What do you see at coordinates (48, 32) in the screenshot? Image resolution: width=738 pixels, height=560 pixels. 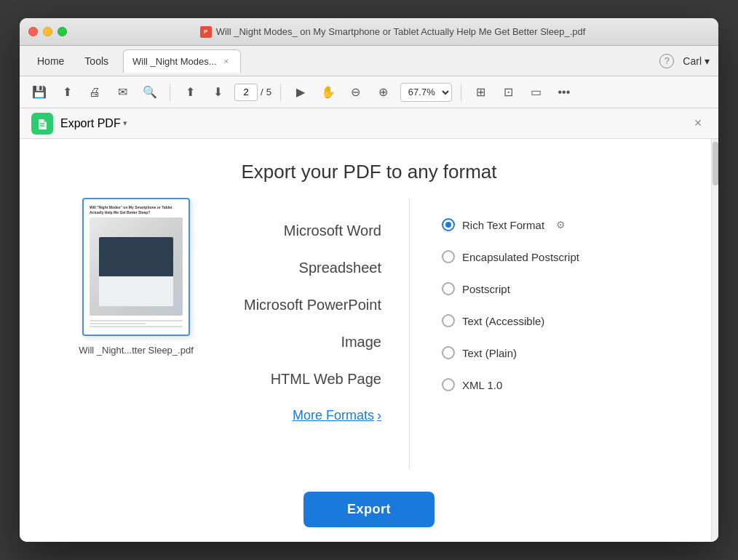 I see `minimize-button` at bounding box center [48, 32].